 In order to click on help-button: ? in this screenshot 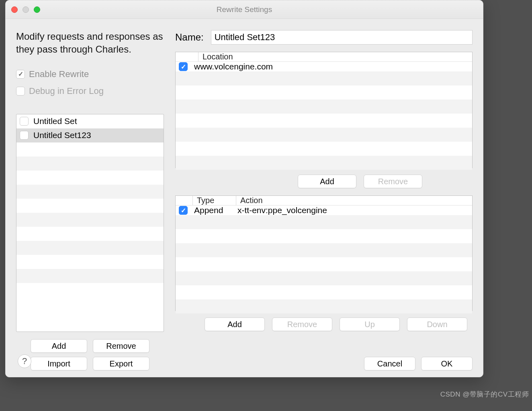, I will do `click(25, 361)`.